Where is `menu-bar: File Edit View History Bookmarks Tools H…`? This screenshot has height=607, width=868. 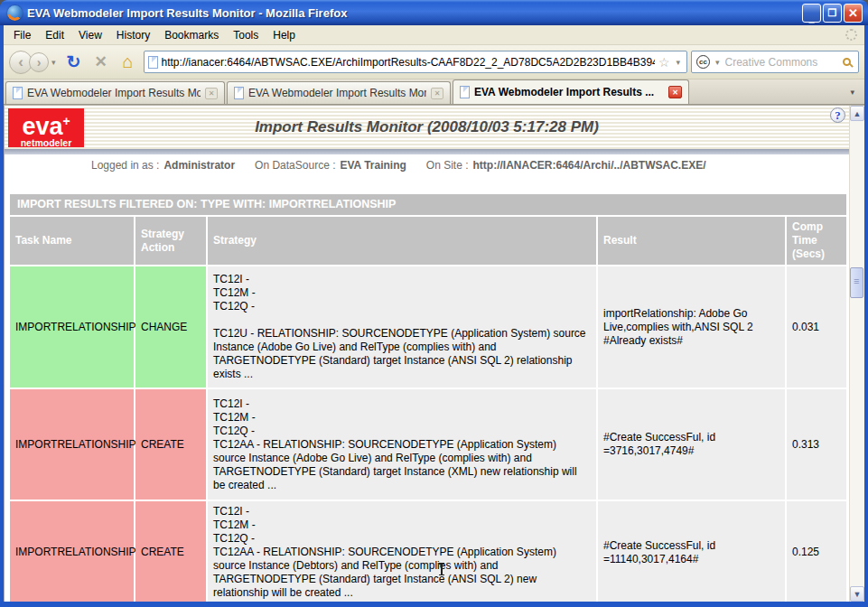 menu-bar: File Edit View History Bookmarks Tools H… is located at coordinates (434, 35).